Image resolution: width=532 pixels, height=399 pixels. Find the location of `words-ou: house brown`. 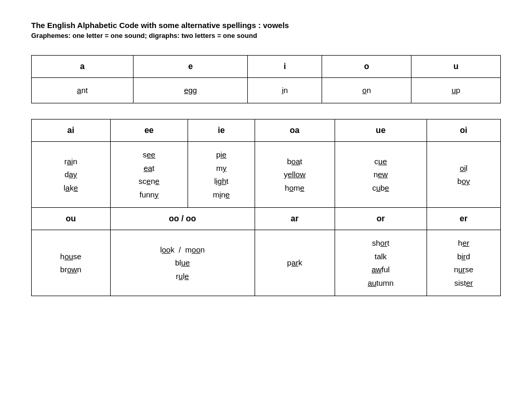

words-ou: house brown is located at coordinates (71, 263).